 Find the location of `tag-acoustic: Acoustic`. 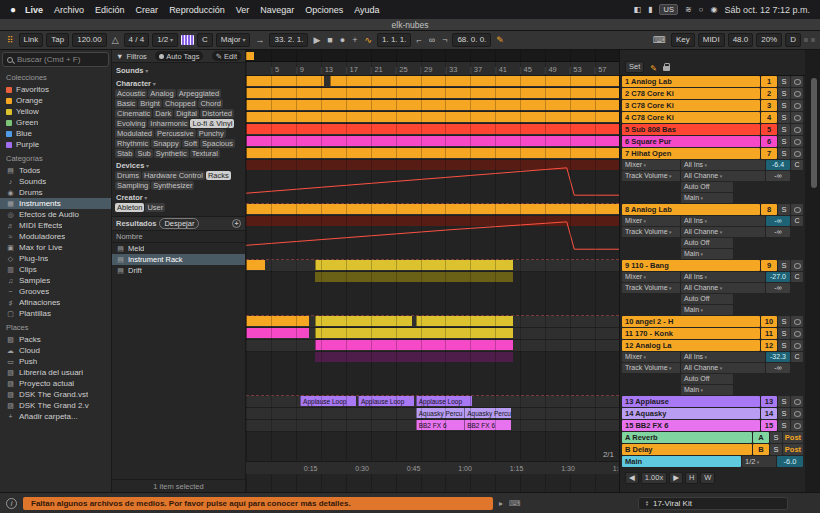

tag-acoustic: Acoustic is located at coordinates (131, 94).